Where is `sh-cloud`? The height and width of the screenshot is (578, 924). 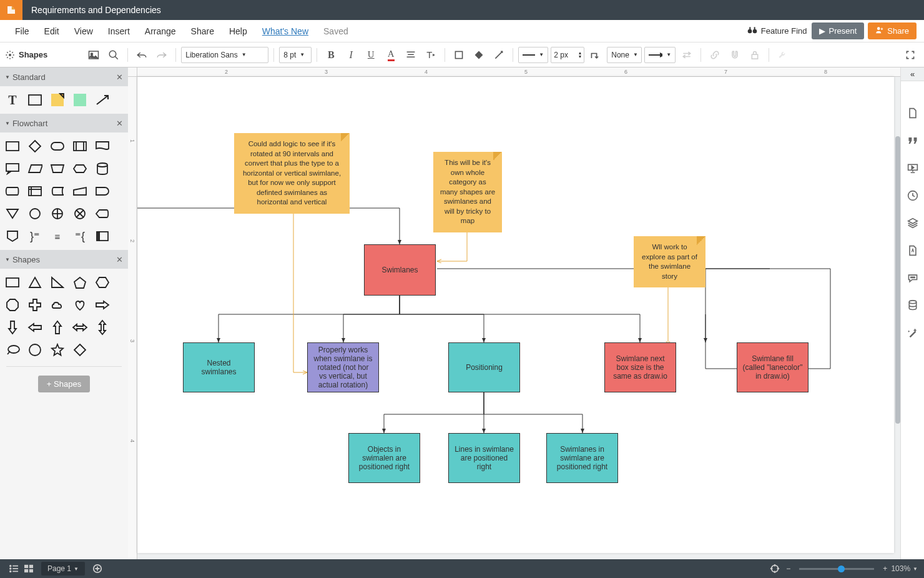
sh-cloud is located at coordinates (57, 305).